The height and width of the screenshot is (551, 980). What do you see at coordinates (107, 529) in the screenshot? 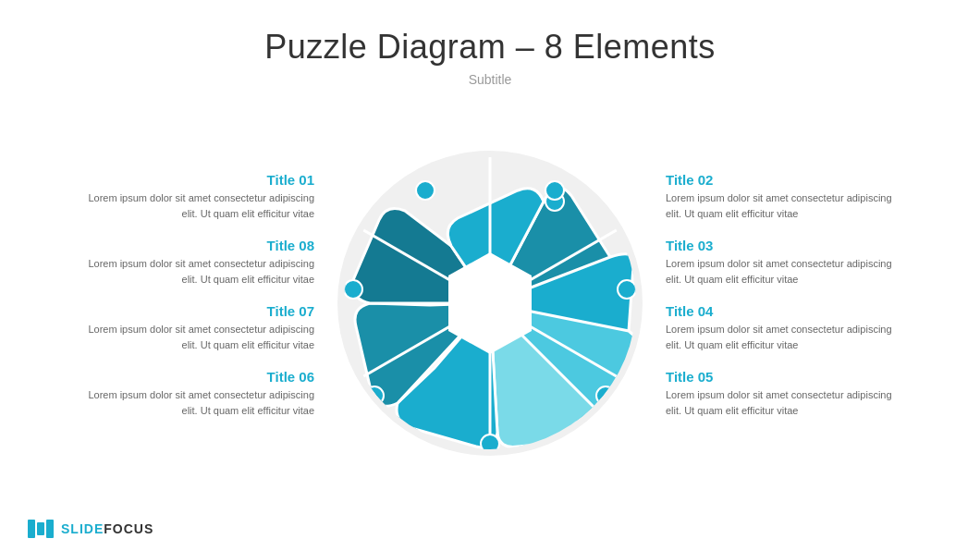
I see `footer-brand: SLIDEFOCUS` at bounding box center [107, 529].